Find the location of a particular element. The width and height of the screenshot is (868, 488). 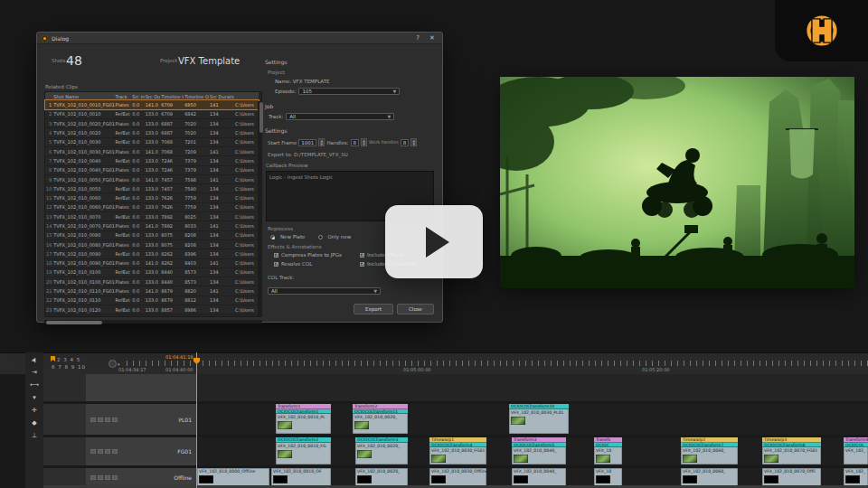

start-frame-input: 1001 is located at coordinates (307, 143).